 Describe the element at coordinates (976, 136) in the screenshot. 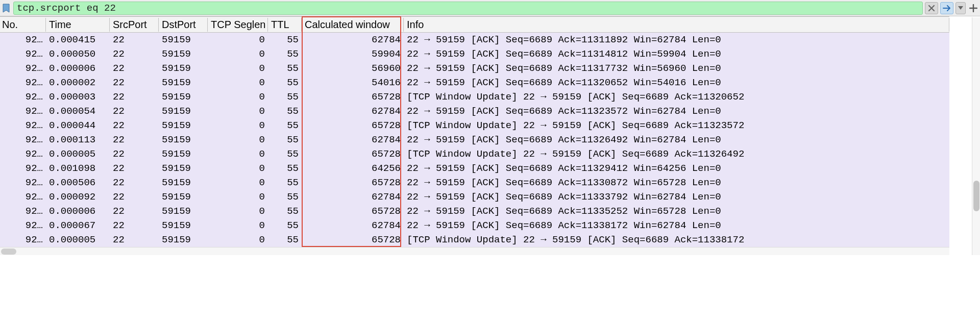

I see `vertical-scrollbar` at that location.